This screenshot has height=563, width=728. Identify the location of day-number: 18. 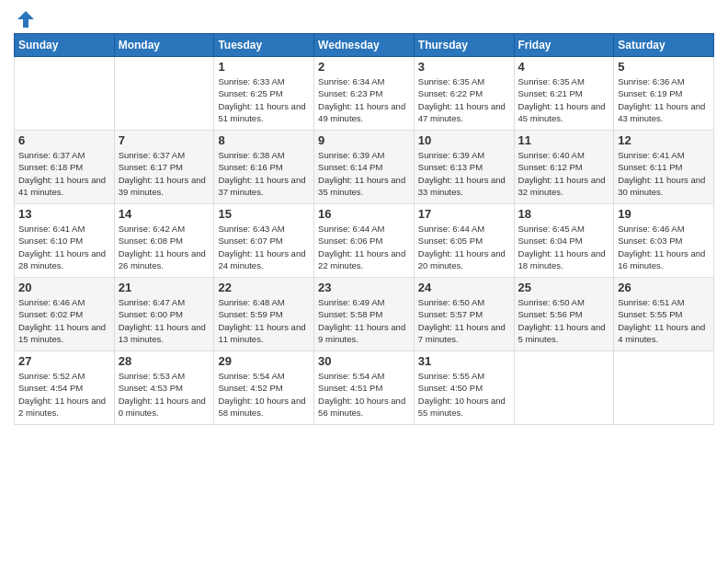
(564, 213).